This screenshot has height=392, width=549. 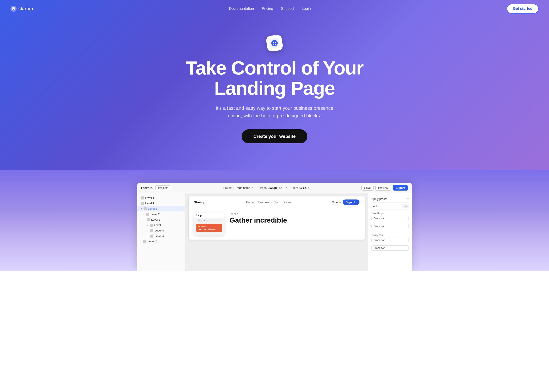 I want to click on inner-text-label: Startup, so click(x=295, y=214).